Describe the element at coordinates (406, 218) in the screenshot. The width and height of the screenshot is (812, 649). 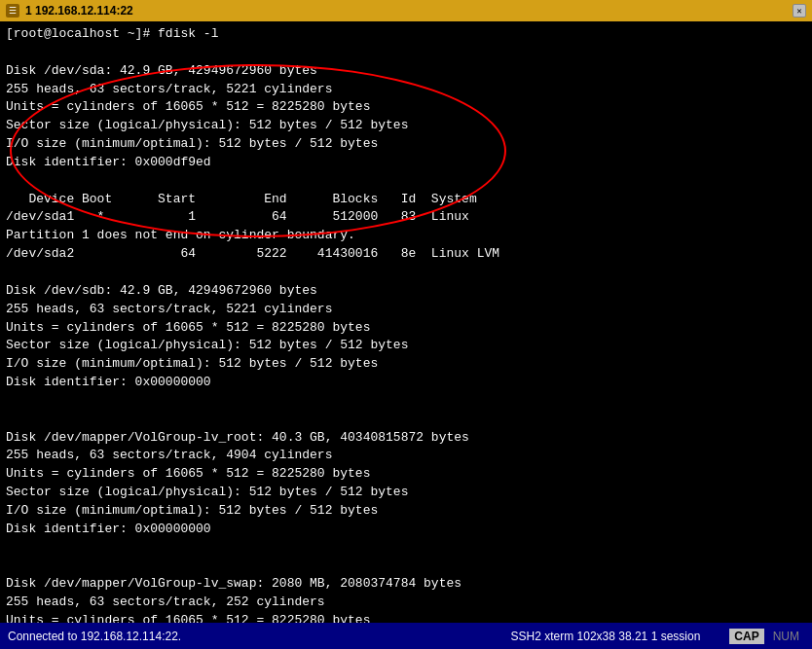
I see `terminal-line: /dev/sda1 * 1 64 512000 83 Linux` at that location.